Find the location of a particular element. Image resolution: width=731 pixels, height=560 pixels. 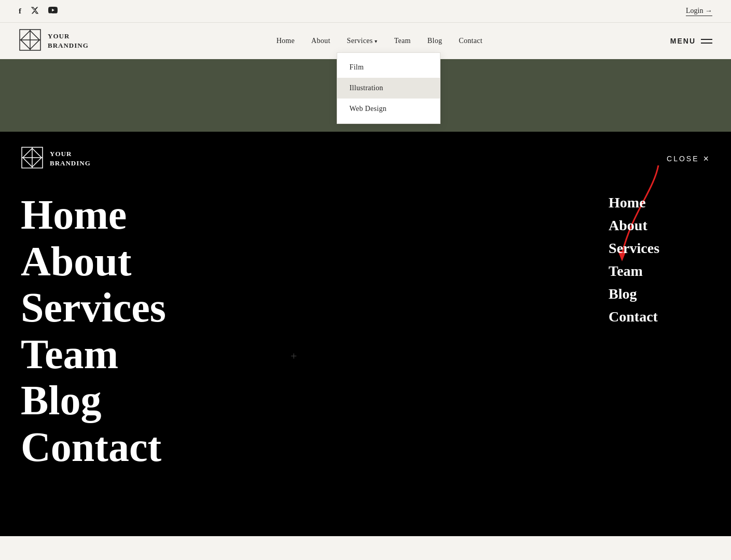

twitter-link is located at coordinates (35, 11).